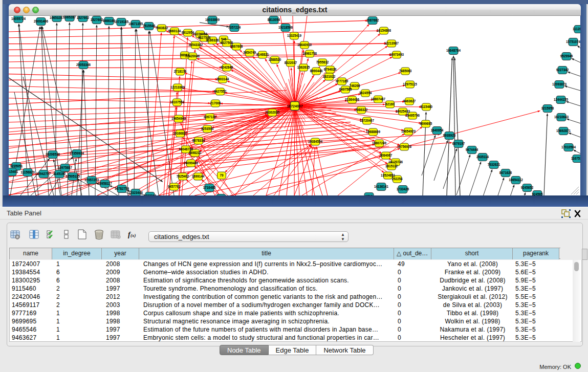 This screenshot has height=372, width=588. Describe the element at coordinates (224, 39) in the screenshot. I see `svg-text: 546` at that location.